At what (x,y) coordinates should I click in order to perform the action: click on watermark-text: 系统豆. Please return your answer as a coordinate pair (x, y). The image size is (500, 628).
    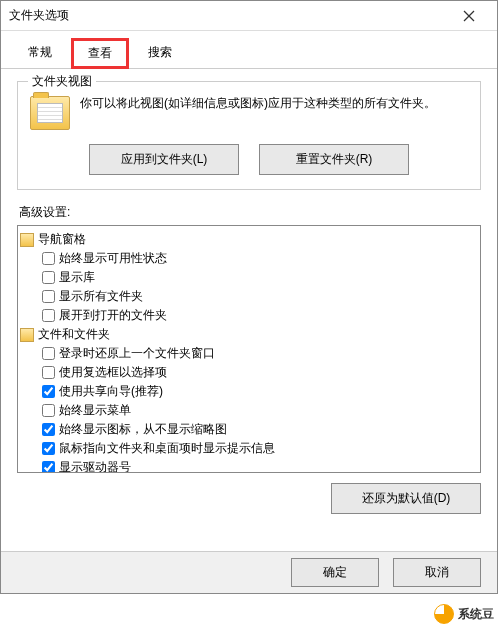
    Looking at the image, I should click on (476, 614).